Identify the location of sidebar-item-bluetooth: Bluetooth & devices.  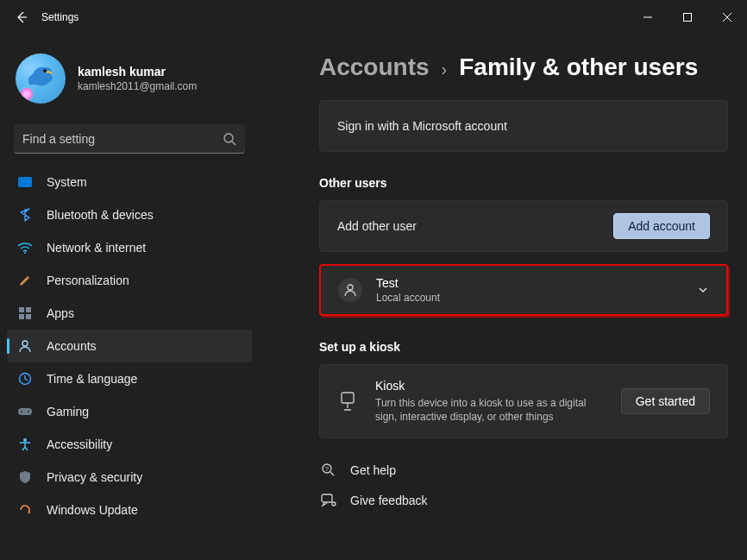
(129, 215).